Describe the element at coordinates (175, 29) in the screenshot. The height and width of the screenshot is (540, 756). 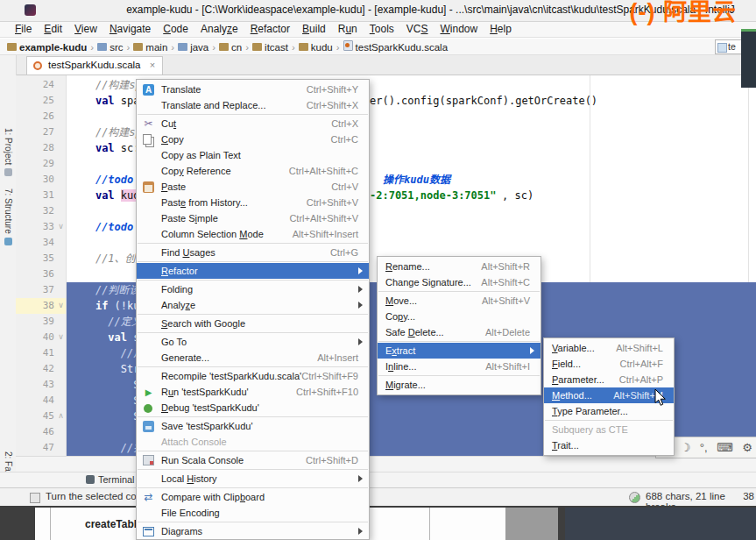
I see `menubar-item-code: Code` at that location.